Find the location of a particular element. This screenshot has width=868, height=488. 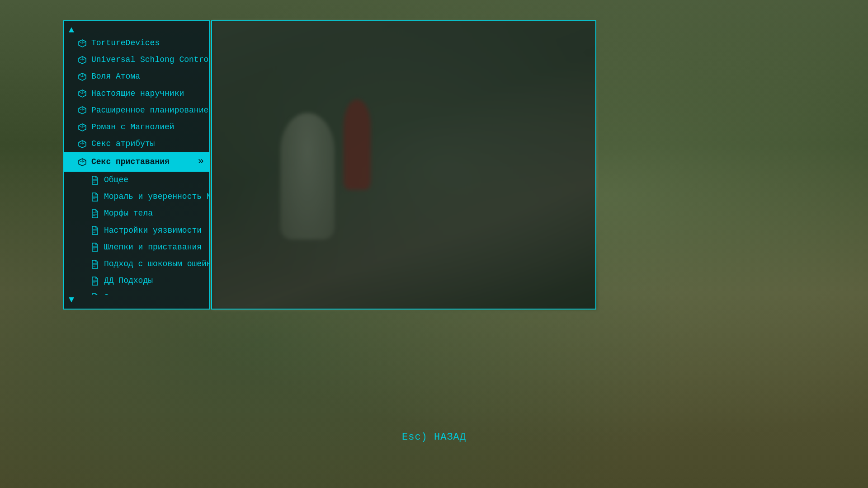

item-label-roman-magnolia: Роман с Магнолией is located at coordinates (133, 127).